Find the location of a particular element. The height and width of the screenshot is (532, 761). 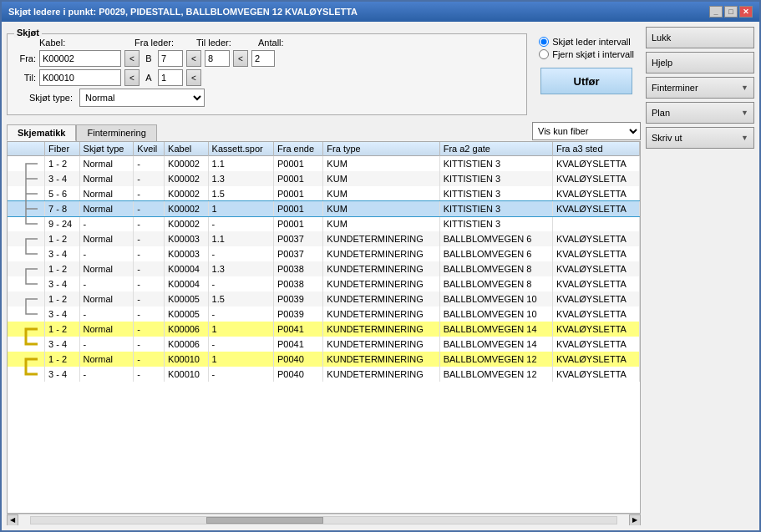

til-row: Til: < A < is located at coordinates (267, 78).